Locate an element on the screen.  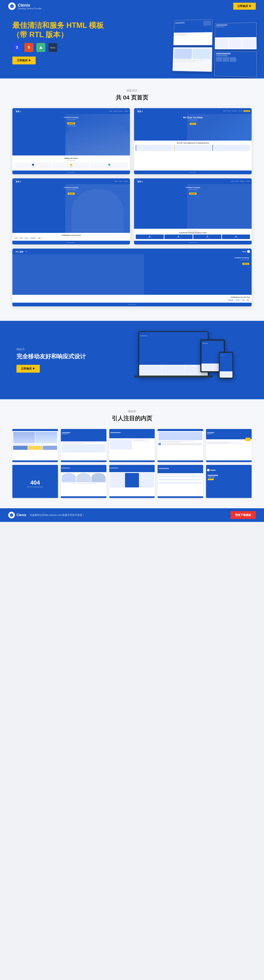
preview-card-rtl-inner: Clenix Home About Services Certified Com… is located at coordinates (132, 277).